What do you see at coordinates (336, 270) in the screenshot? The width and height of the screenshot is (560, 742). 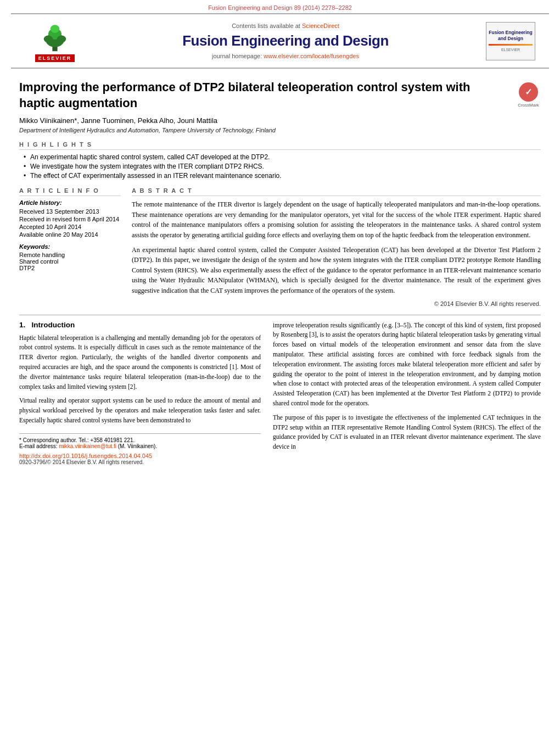 I see `abstract-para-2: An experimental haptic shared control sy…` at bounding box center [336, 270].